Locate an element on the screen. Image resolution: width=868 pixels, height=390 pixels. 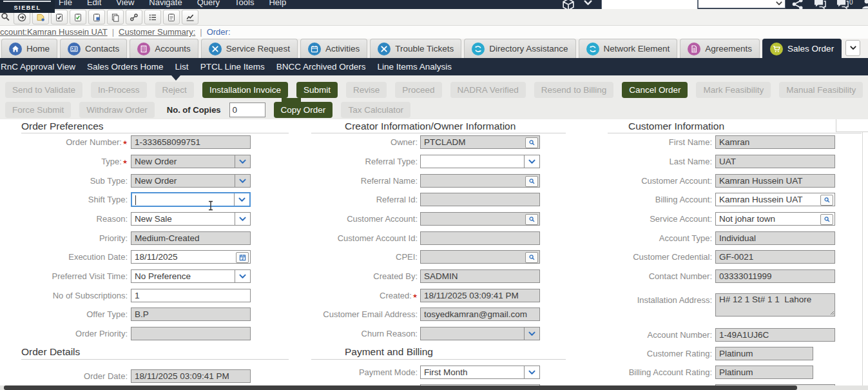
search-category-select is located at coordinates (742, 4).